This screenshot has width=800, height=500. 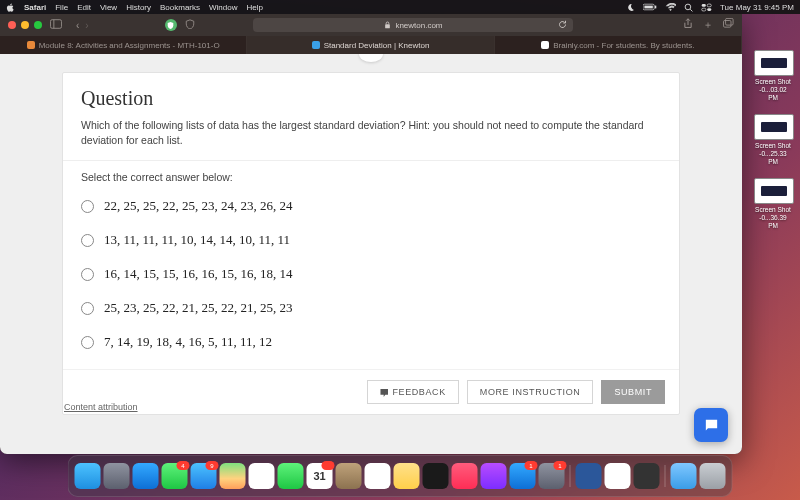 What do you see at coordinates (146, 476) in the screenshot?
I see `dock-safari-icon` at bounding box center [146, 476].